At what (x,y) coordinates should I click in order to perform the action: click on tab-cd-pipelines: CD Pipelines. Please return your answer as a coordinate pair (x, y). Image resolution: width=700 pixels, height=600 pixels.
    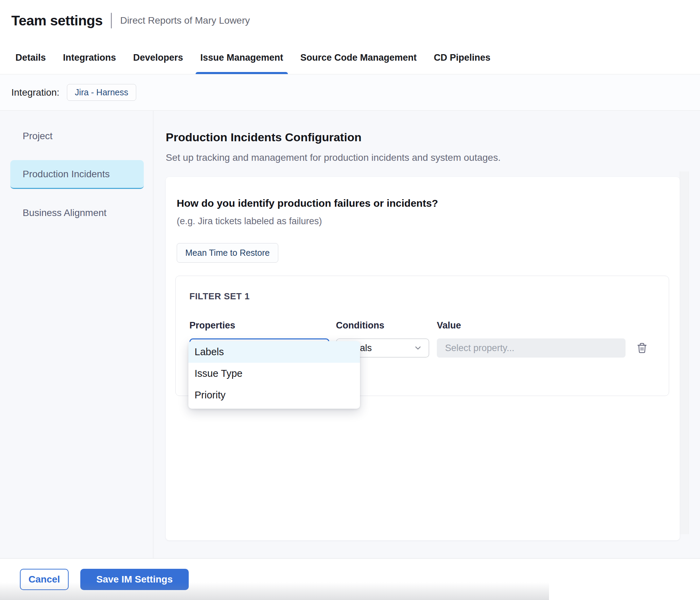
    Looking at the image, I should click on (462, 58).